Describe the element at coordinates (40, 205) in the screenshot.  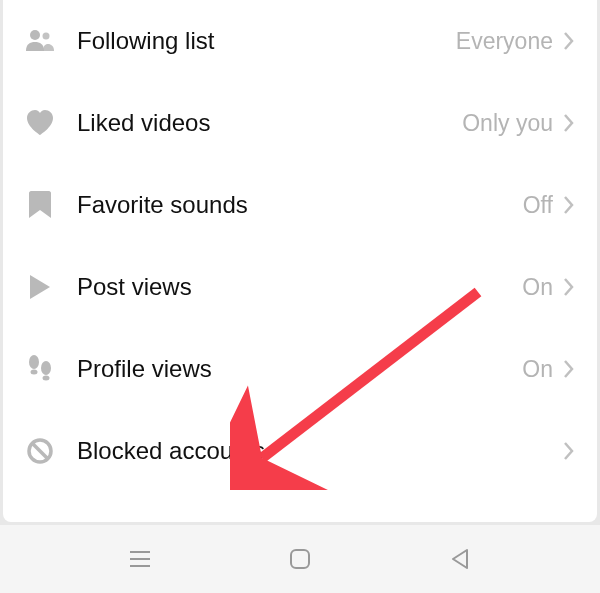
I see `bookmark-icon` at that location.